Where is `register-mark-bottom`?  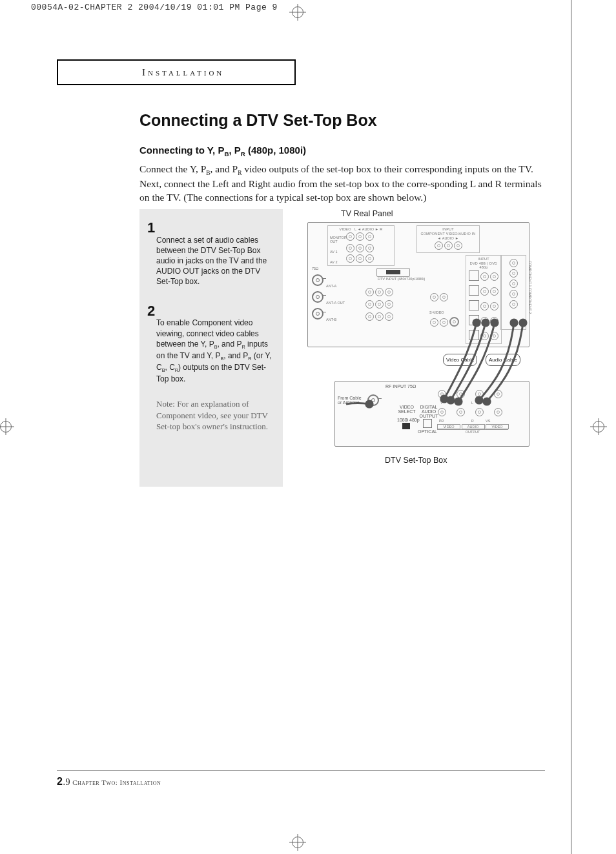
register-mark-bottom is located at coordinates (298, 842).